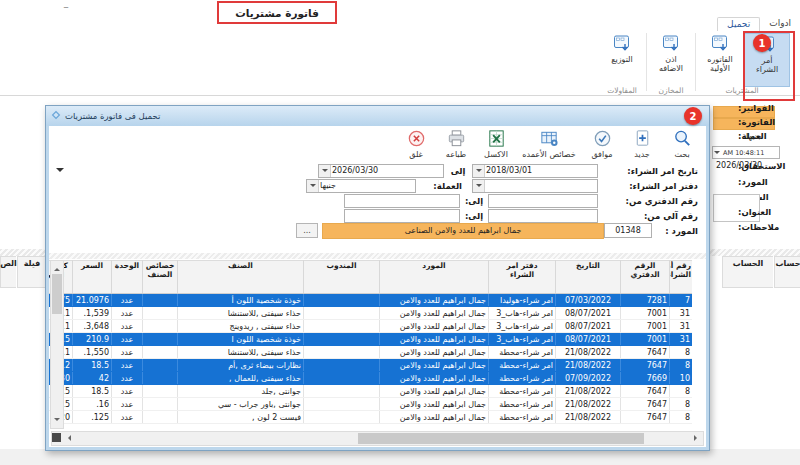  What do you see at coordinates (60, 172) in the screenshot?
I see `dropdown-caret-icon` at bounding box center [60, 172].